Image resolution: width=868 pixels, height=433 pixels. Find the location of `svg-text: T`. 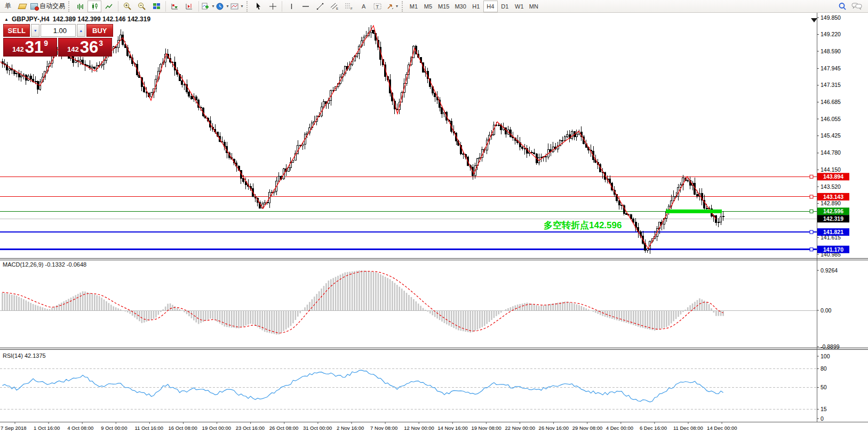

svg-text: T is located at coordinates (378, 6).